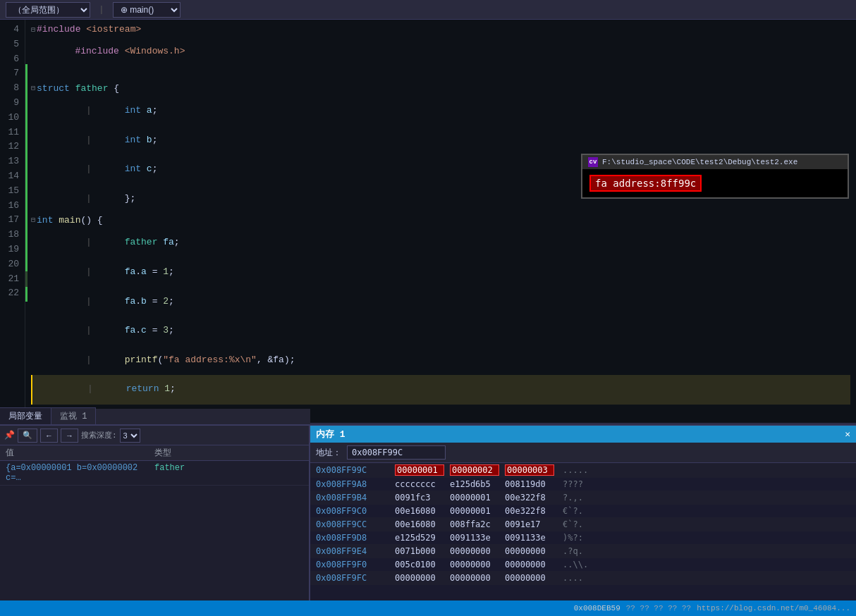  Describe the element at coordinates (27, 279) in the screenshot. I see `fold-bar-return` at that location.